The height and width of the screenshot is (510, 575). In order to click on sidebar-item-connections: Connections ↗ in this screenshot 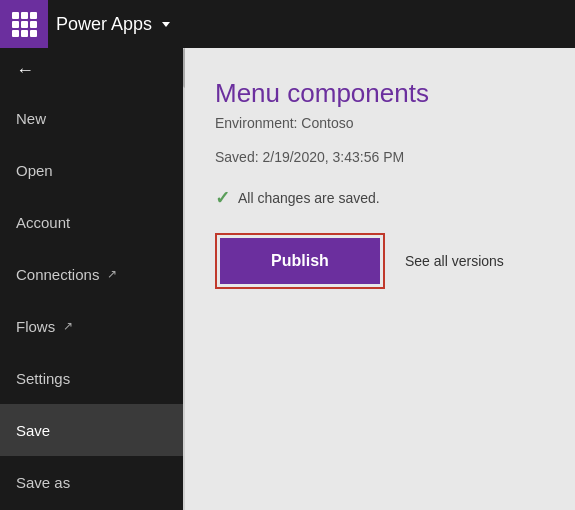, I will do `click(92, 274)`.